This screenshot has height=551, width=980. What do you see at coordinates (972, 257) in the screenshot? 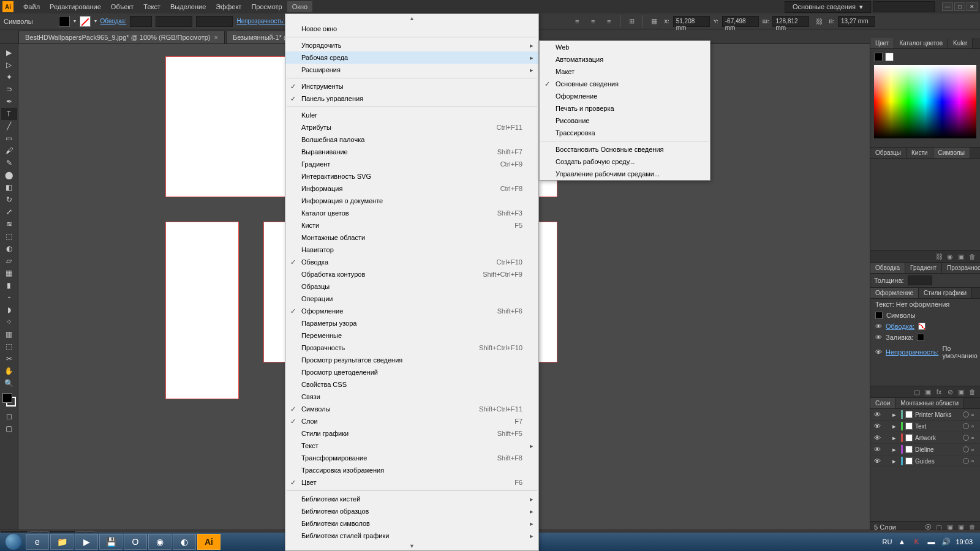
I see `delete-icon: 🗑` at bounding box center [972, 257].